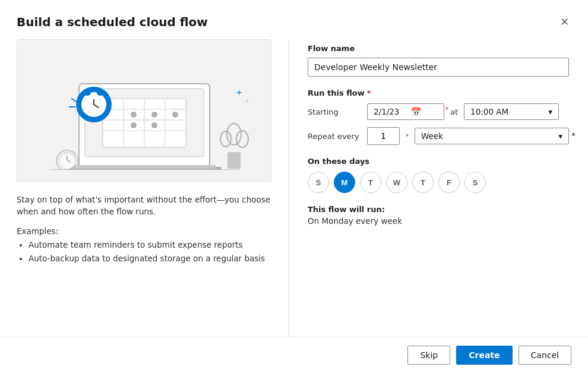  I want to click on examples-label: Examples:, so click(144, 231).